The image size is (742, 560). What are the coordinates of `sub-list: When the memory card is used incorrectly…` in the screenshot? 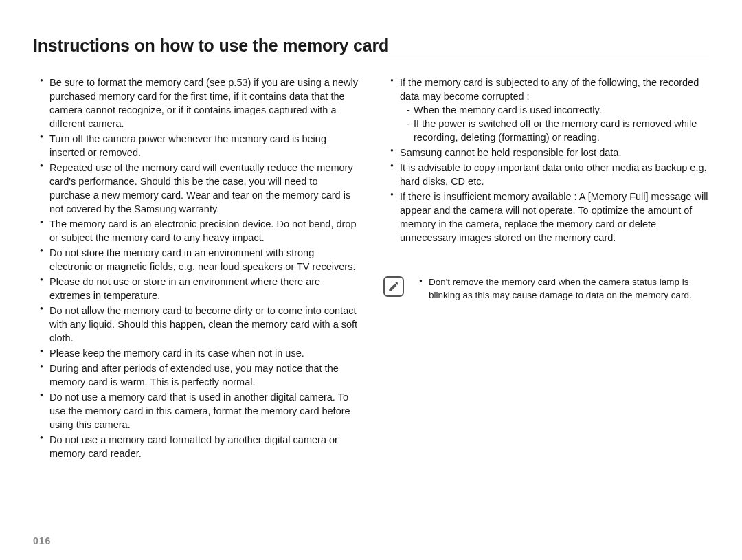 It's located at (554, 124).